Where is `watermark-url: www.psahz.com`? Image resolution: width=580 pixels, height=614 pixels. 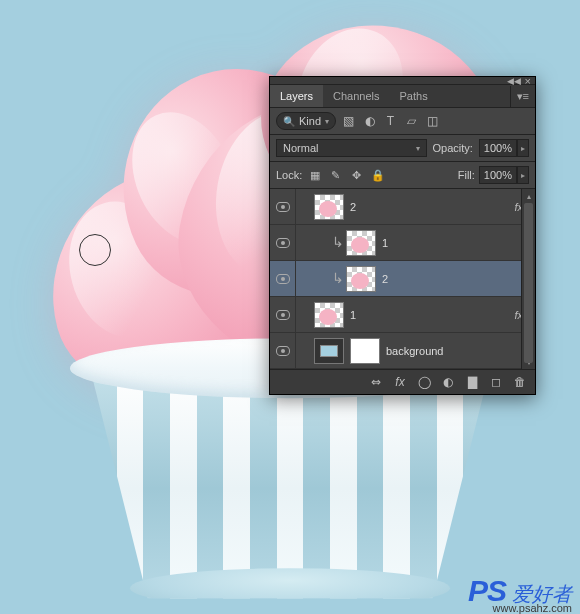 watermark-url: www.psahz.com is located at coordinates (532, 608).